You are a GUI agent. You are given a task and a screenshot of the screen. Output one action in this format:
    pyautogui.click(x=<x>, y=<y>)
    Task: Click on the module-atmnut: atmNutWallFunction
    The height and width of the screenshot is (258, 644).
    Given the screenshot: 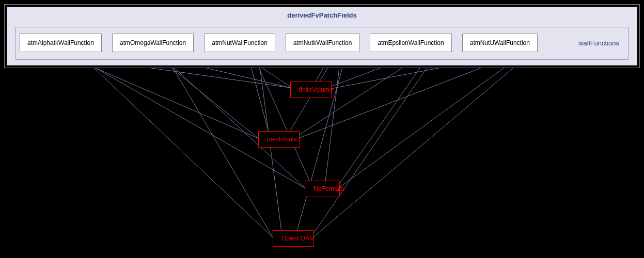 What is the action you would take?
    pyautogui.click(x=240, y=43)
    